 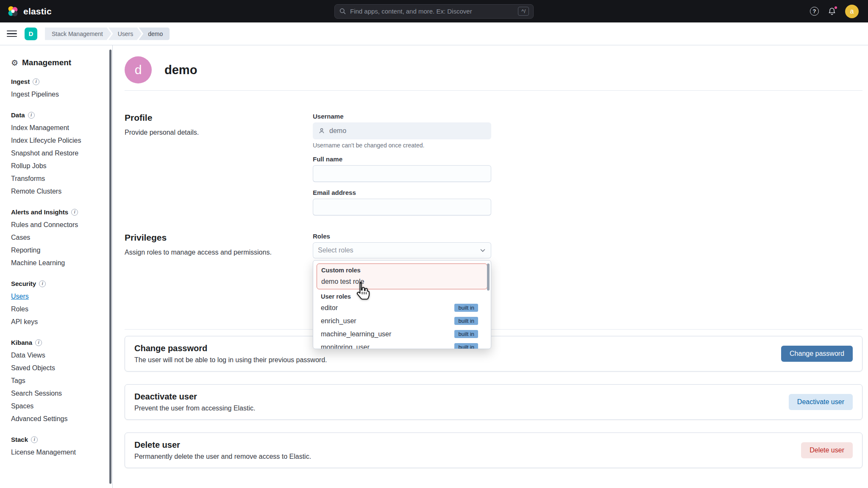 What do you see at coordinates (58, 191) in the screenshot?
I see `sidebar-item-remote-clusters: Remote Clusters` at bounding box center [58, 191].